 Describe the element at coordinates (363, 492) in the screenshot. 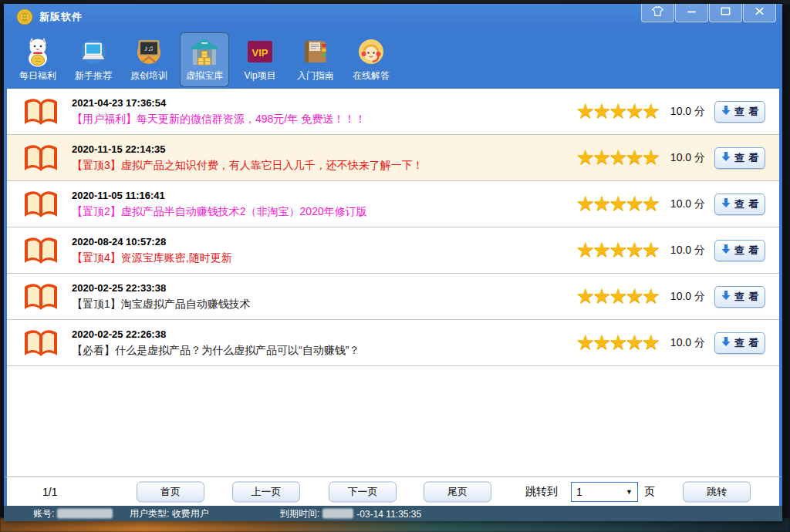

I see `next-page-button: 下一页` at that location.